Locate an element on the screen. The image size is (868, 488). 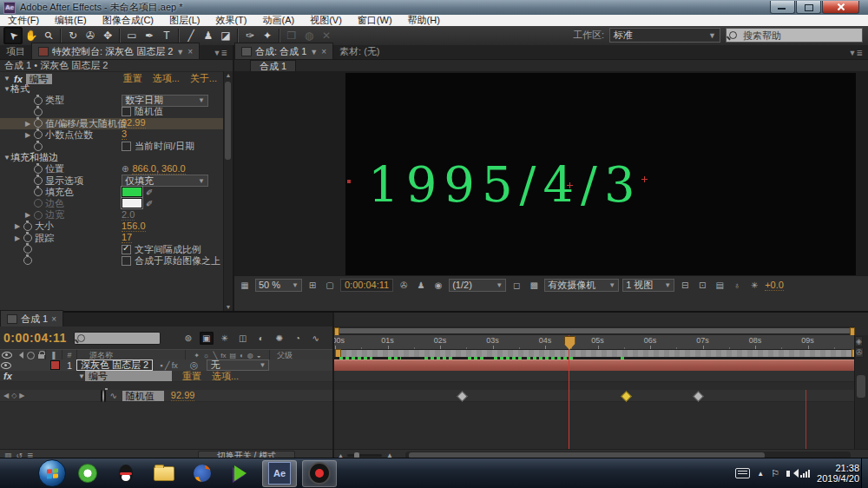
help-search is located at coordinates (794, 35).